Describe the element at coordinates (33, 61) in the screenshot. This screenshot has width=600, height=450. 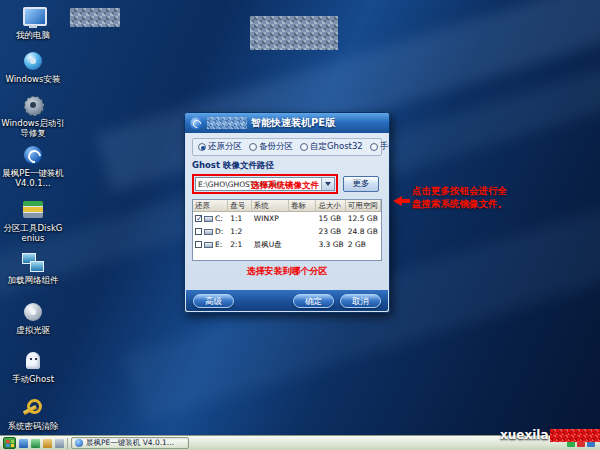
I see `windows-install-icon` at that location.